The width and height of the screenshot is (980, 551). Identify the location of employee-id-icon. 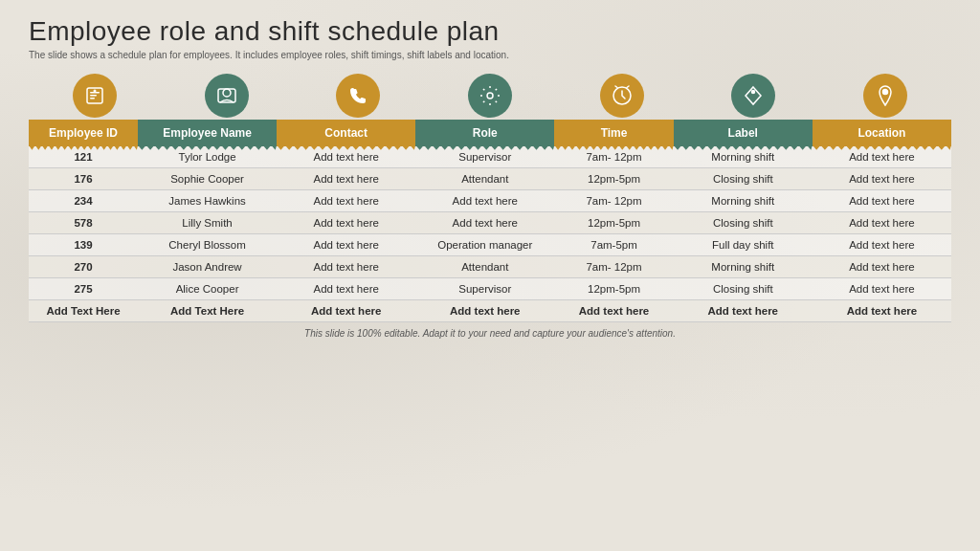
(95, 96).